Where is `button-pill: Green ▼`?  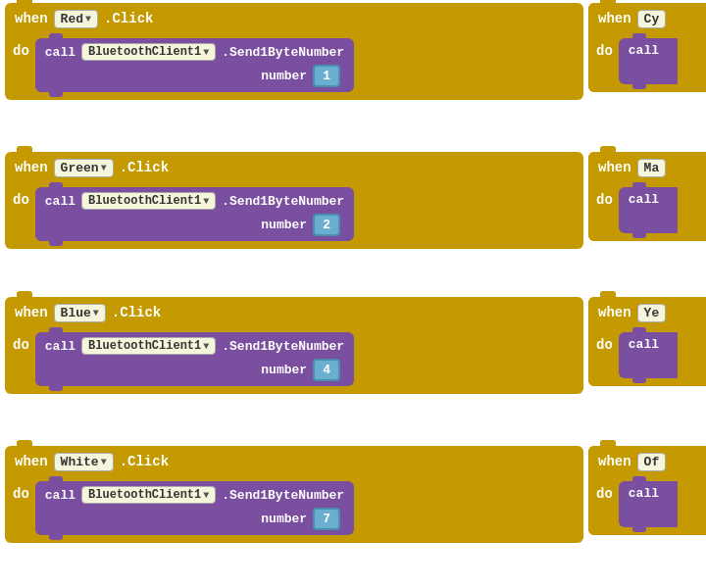
button-pill: Green ▼ is located at coordinates (84, 169).